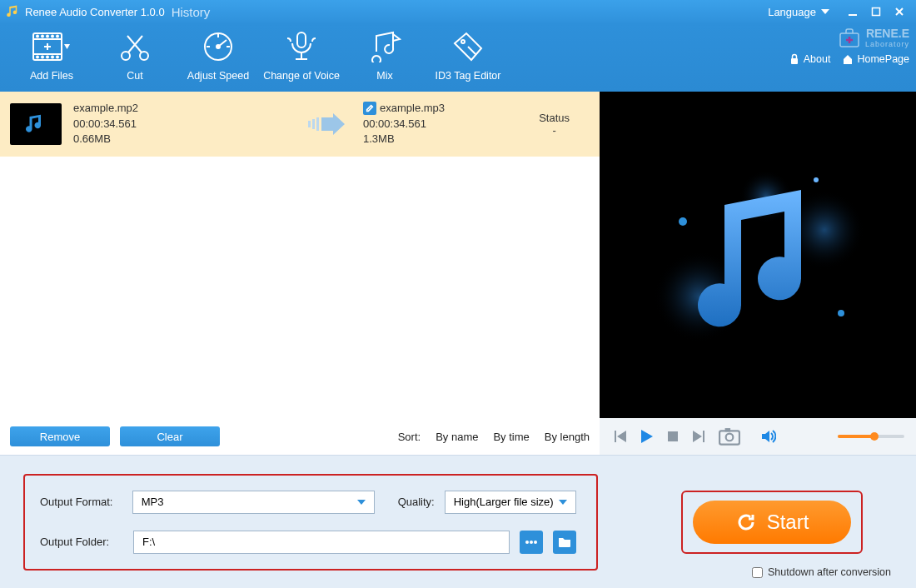 The image size is (916, 588). Describe the element at coordinates (434, 125) in the screenshot. I see `destination-info: example.mp3 00:00:34.561 1.3MB` at that location.